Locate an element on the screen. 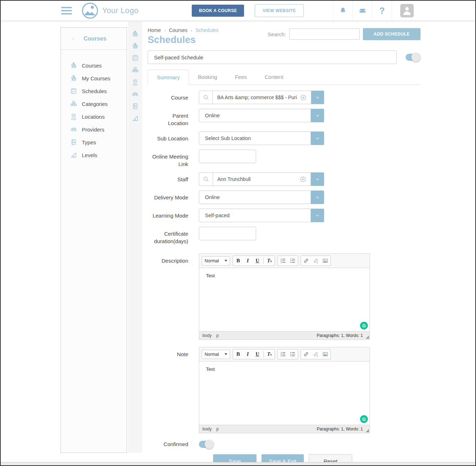 Image resolution: width=476 pixels, height=466 pixels. rail-courses-icon is located at coordinates (135, 34).